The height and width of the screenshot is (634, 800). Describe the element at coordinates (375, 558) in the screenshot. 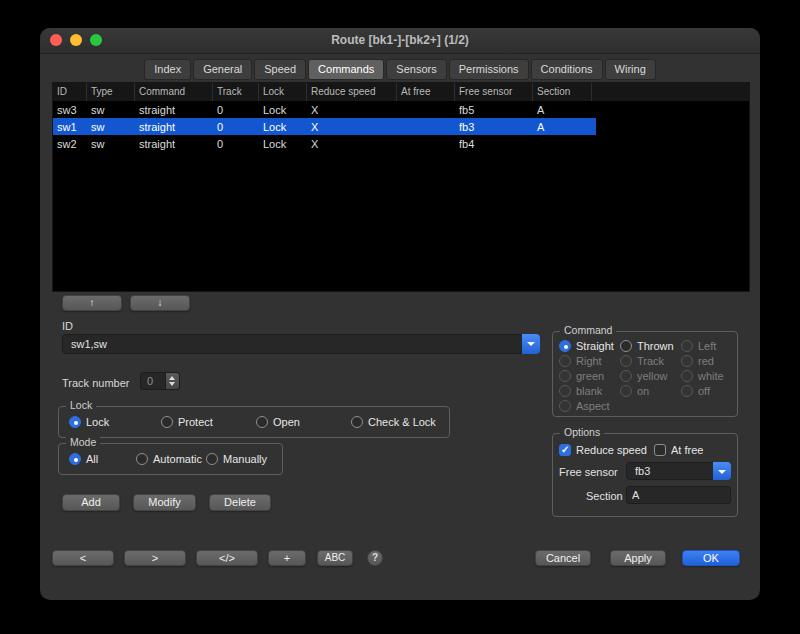

I see `help-button: ?` at that location.